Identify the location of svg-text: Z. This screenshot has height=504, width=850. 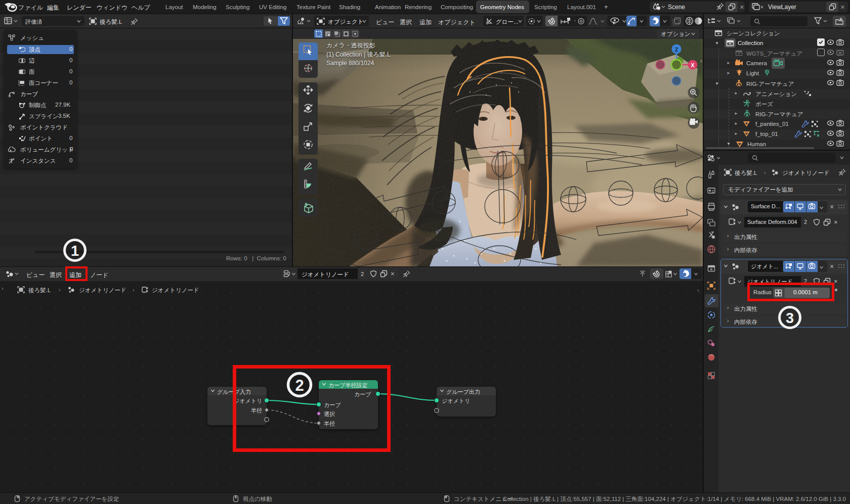
(677, 50).